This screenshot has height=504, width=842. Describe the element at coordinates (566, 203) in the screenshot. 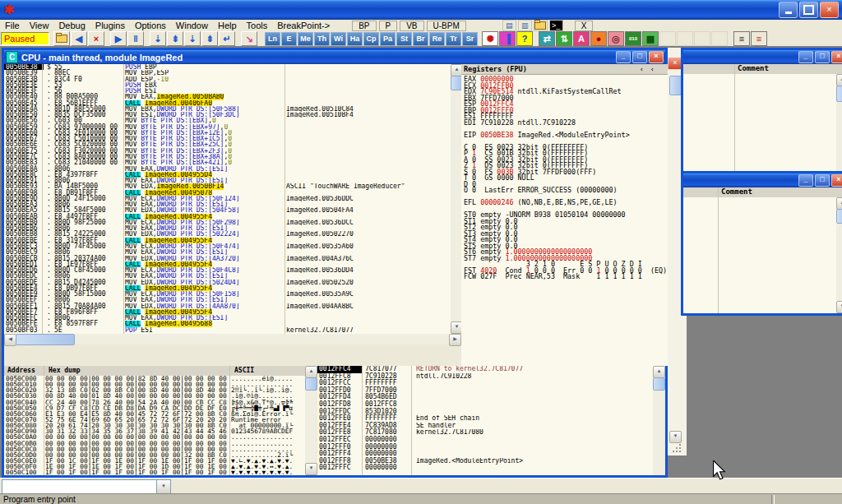

I see `register-line: EFL 00000246 (NO,NB,E,BE,NS,PE,GE,LE)` at that location.